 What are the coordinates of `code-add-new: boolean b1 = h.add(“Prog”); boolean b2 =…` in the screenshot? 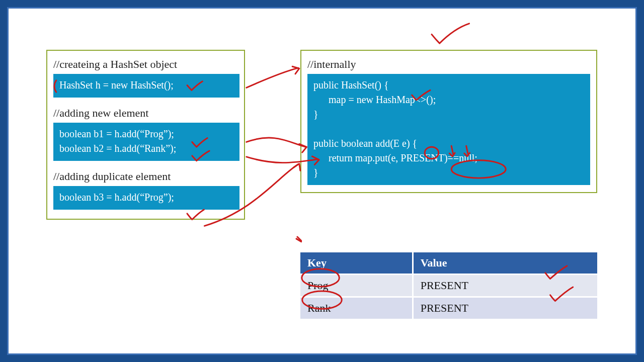 It's located at (146, 142).